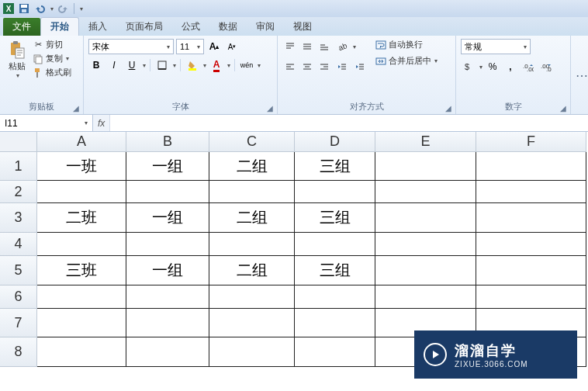 This screenshot has width=588, height=391. What do you see at coordinates (205, 65) in the screenshot?
I see `fill-color-dropdown-icon: ▾` at bounding box center [205, 65].